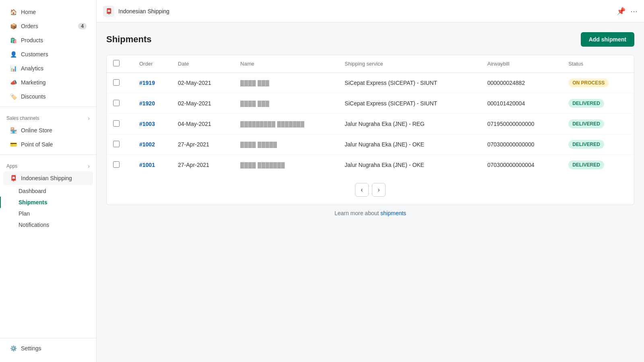 The image size is (644, 362). Describe the element at coordinates (31, 348) in the screenshot. I see `sidebar-item-settings-label: Settings` at that location.